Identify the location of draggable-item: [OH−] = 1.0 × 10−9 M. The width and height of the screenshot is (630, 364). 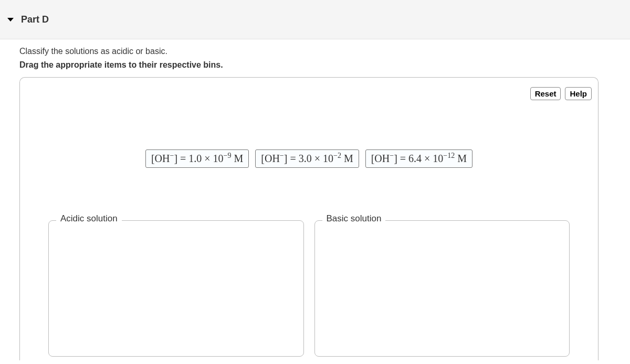
(197, 158).